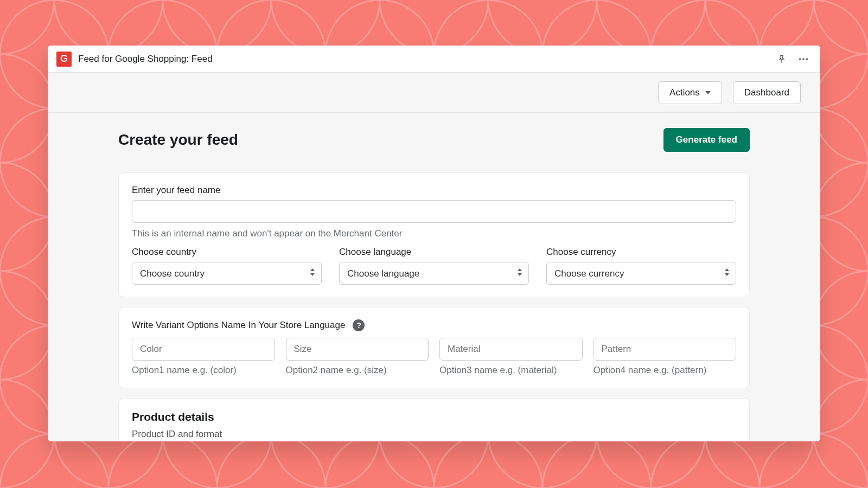 Image resolution: width=868 pixels, height=488 pixels. Describe the element at coordinates (685, 93) in the screenshot. I see `actions-button-label: Actions` at that location.